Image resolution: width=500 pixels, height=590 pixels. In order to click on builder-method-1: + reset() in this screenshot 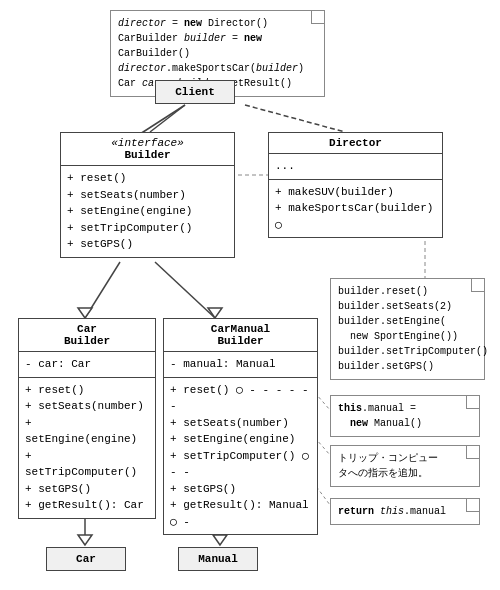, I will do `click(148, 178)`.